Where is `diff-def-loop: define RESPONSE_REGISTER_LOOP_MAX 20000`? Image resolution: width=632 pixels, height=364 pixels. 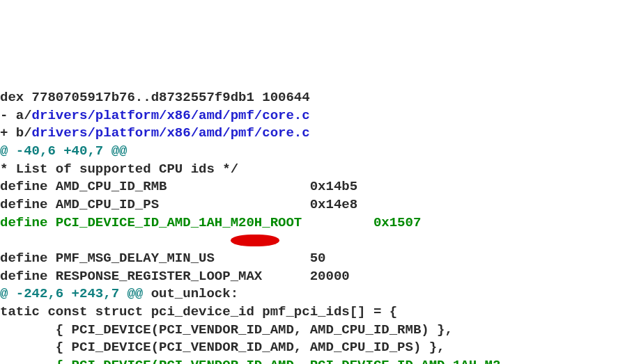 diff-def-loop: define RESPONSE_REGISTER_LOOP_MAX 20000 is located at coordinates (175, 276).